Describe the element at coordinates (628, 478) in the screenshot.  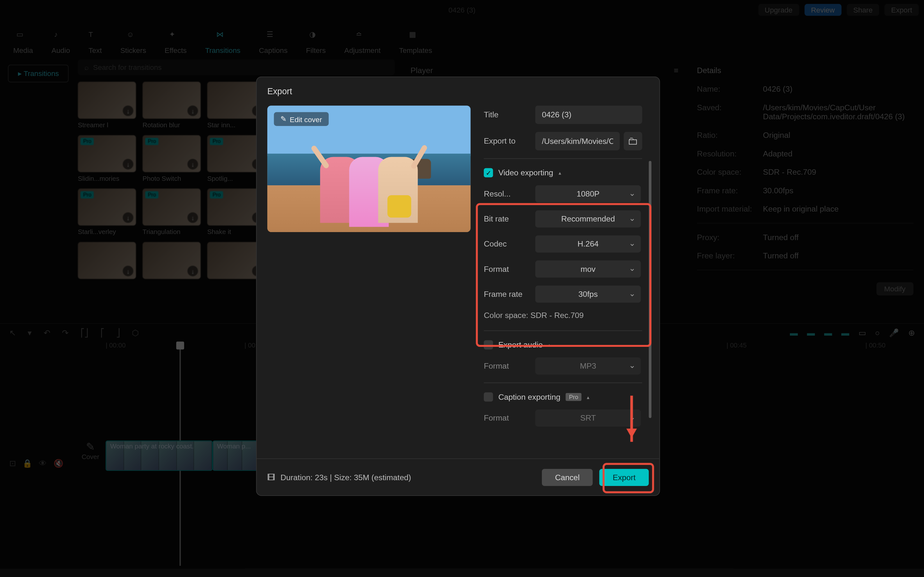
I see `highlight-export-button` at that location.